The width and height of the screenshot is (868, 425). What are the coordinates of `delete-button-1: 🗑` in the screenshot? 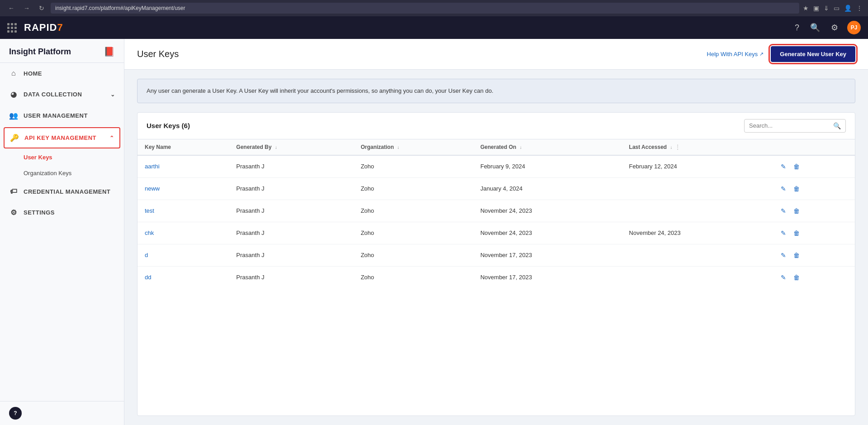 It's located at (797, 189).